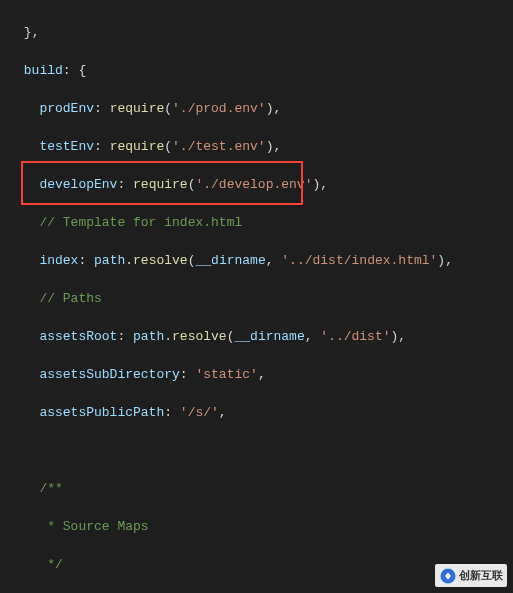 Image resolution: width=513 pixels, height=593 pixels. Describe the element at coordinates (264, 336) in the screenshot. I see `code-line: assetsRoot: path.resolve(__dirname, '../…` at that location.